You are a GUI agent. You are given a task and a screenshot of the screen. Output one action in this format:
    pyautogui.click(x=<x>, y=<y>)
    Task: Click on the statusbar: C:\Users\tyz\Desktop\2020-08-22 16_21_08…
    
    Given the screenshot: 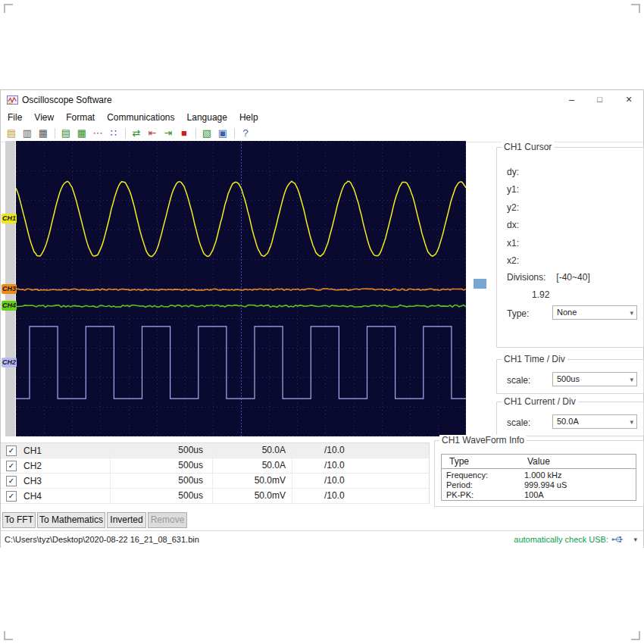 What is the action you would take?
    pyautogui.click(x=322, y=539)
    